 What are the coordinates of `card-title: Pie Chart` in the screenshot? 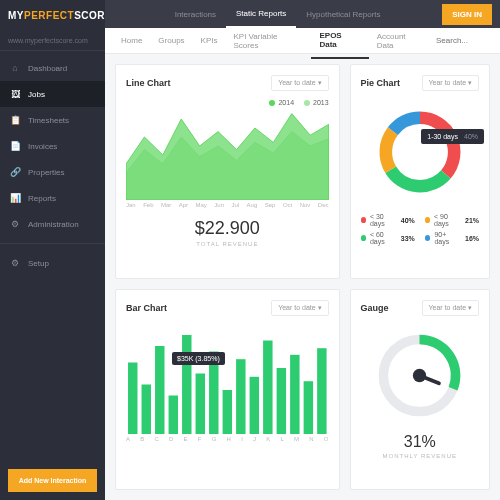 It's located at (381, 83).